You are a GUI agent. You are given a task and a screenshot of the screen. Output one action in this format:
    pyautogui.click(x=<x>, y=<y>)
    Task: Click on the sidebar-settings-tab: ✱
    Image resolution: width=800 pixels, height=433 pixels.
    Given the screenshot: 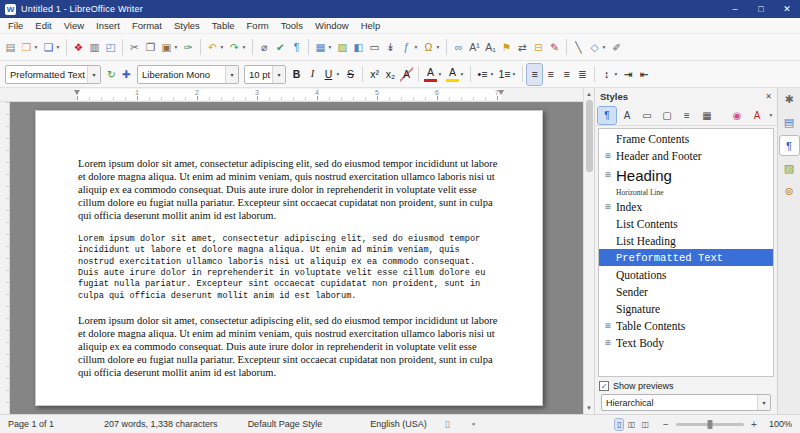 What is the action you would take?
    pyautogui.click(x=790, y=100)
    